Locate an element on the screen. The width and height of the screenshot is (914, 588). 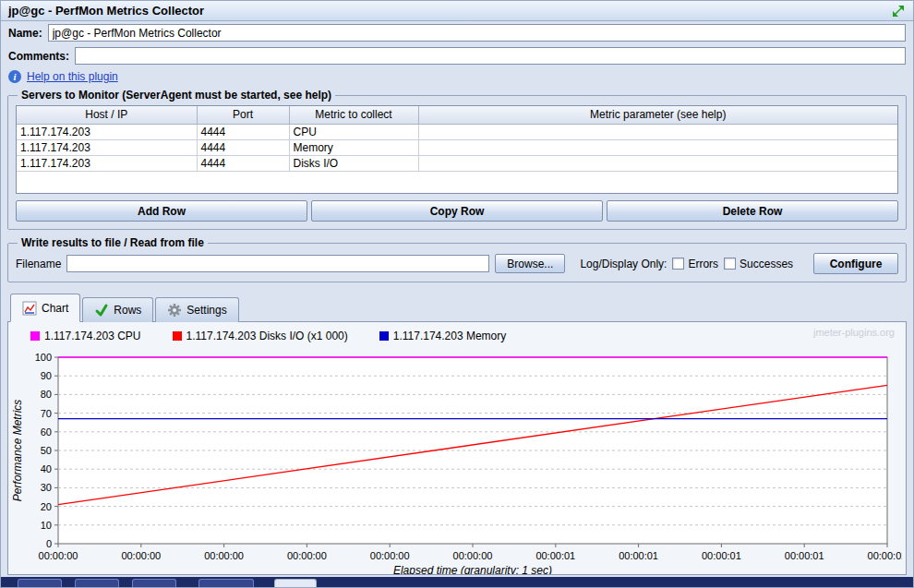
info-icon: i is located at coordinates (15, 77).